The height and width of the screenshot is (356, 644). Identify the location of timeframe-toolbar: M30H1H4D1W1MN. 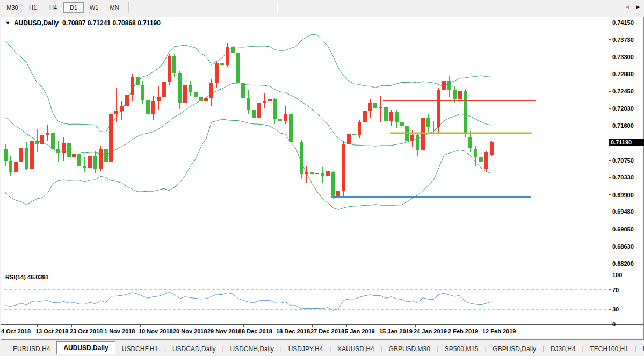
(322, 8).